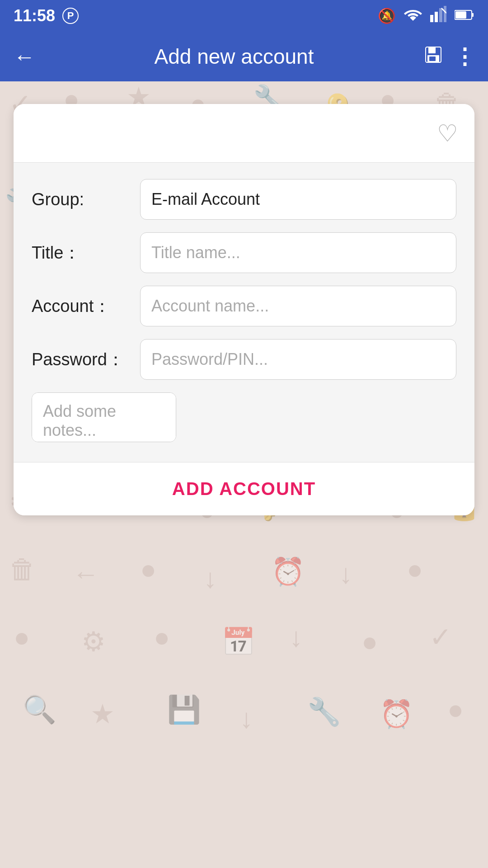 This screenshot has height=868, width=488. What do you see at coordinates (298, 253) in the screenshot?
I see `title-input` at bounding box center [298, 253].